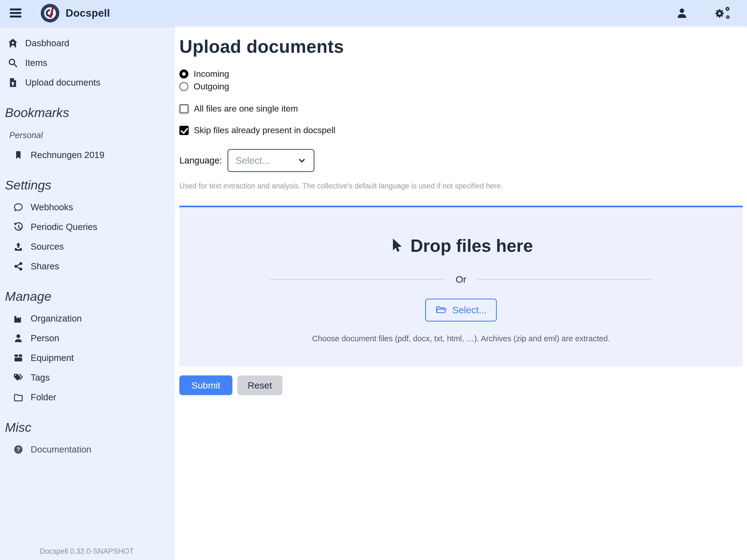 This screenshot has width=747, height=560. What do you see at coordinates (64, 227) in the screenshot?
I see `sidebar-item-label: Periodic Queries` at bounding box center [64, 227].